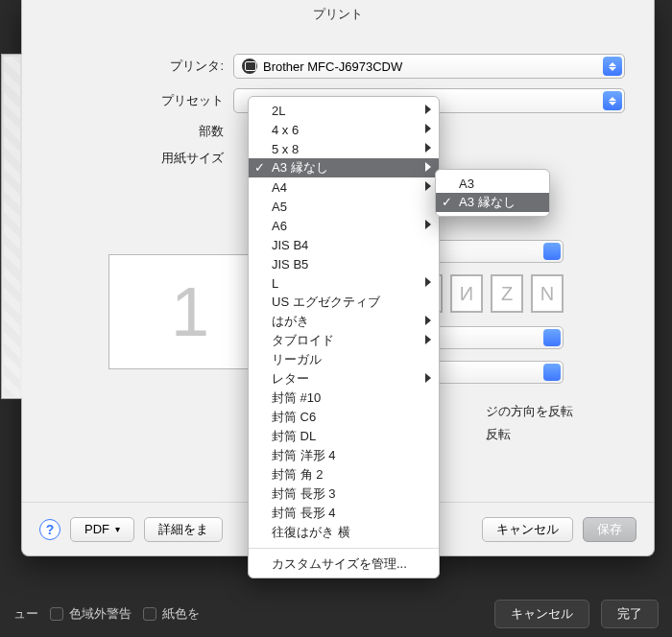 The width and height of the screenshot is (672, 637). Describe the element at coordinates (344, 513) in the screenshot. I see `paper-menu-item: 封筒 長形 4` at that location.